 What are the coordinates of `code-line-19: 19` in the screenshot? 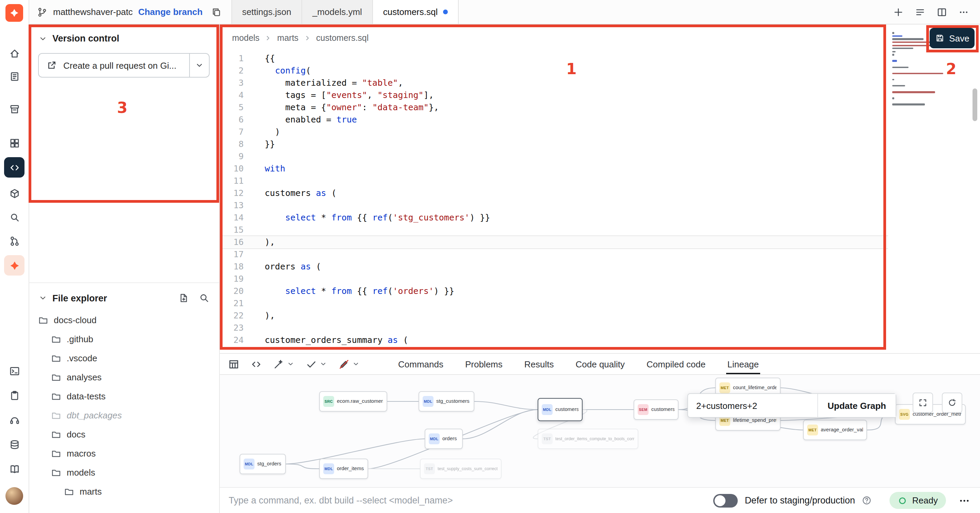 It's located at (554, 279).